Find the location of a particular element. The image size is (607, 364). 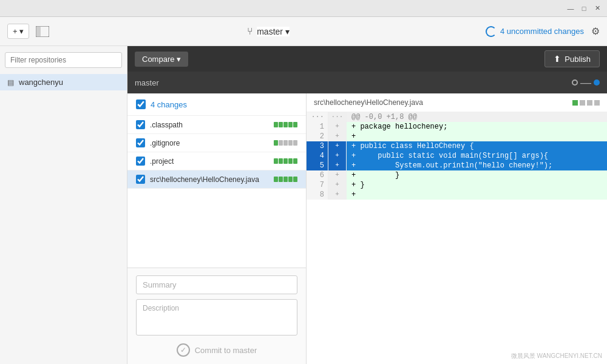

publish-label: Publish is located at coordinates (578, 59).